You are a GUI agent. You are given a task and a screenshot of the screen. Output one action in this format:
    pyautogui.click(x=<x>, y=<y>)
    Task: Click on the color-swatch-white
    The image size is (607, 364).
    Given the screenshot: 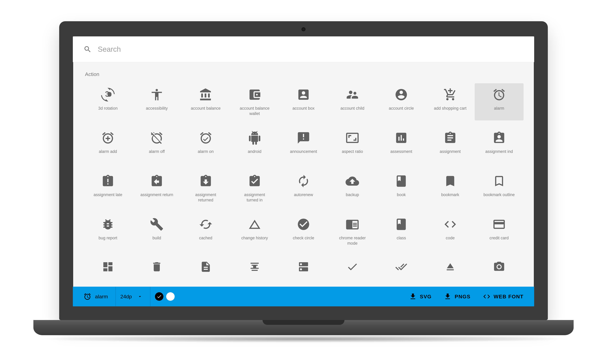 What is the action you would take?
    pyautogui.click(x=170, y=297)
    